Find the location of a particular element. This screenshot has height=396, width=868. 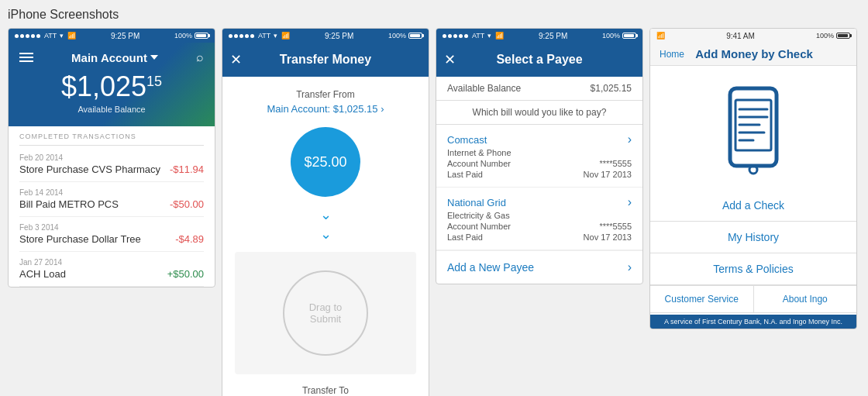

payee-row-nationalgrid: National Grid › Electricity & Gas Accoun… is located at coordinates (539, 219).